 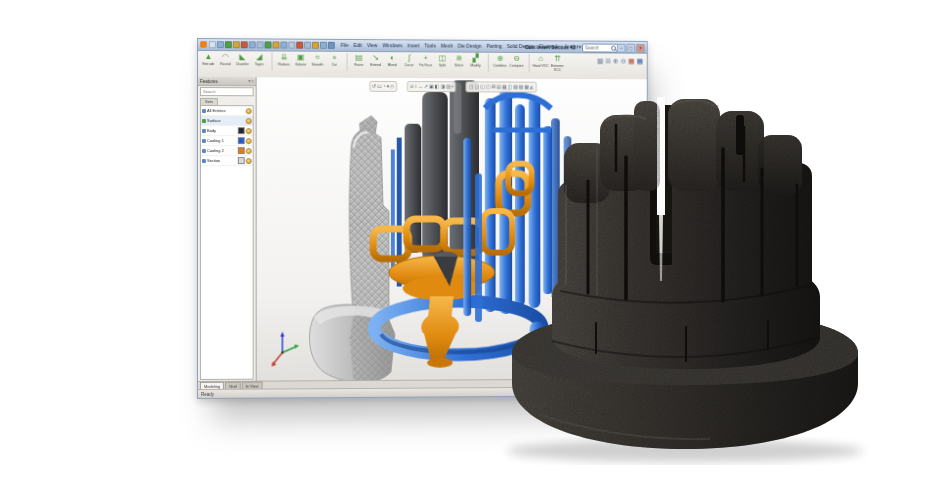 I want to click on menu-item: Mesh, so click(x=447, y=46).